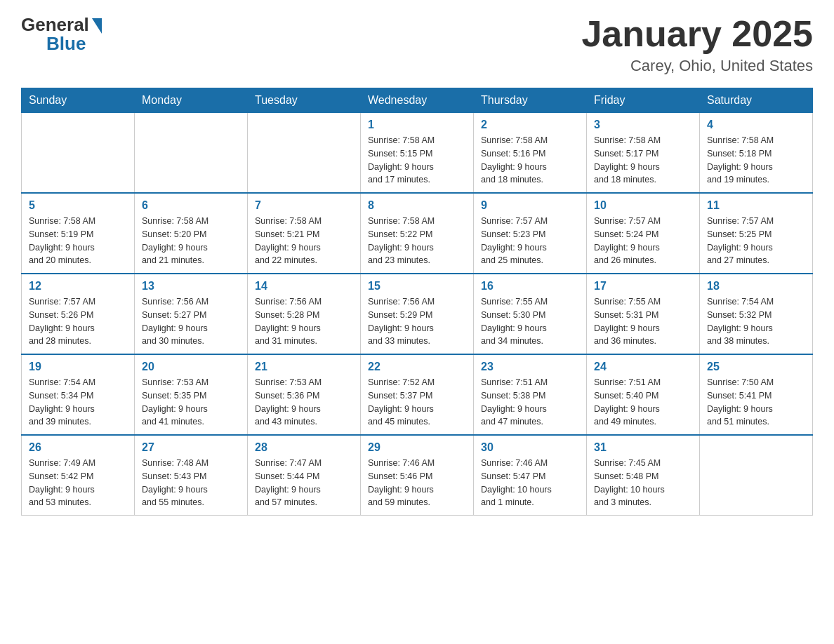  Describe the element at coordinates (531, 101) in the screenshot. I see `calendar-header-thursday: Thursday` at that location.